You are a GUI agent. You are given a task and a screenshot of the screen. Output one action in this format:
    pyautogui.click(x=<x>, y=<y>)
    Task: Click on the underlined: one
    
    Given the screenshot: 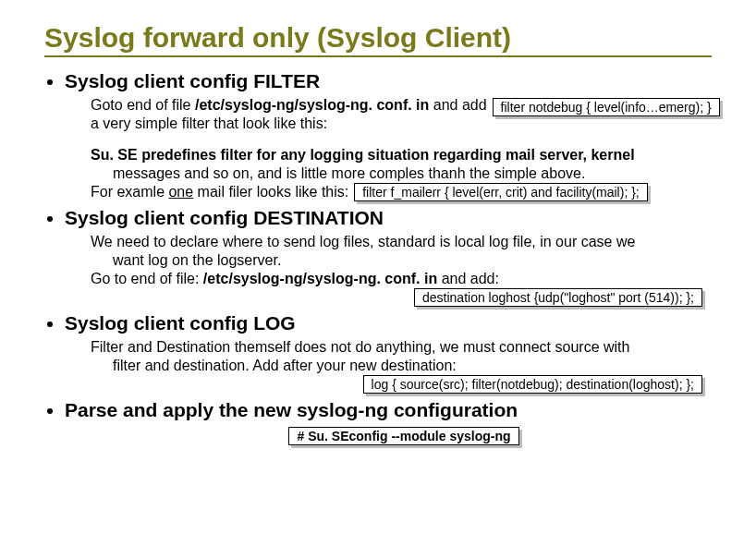 What is the action you would take?
    pyautogui.click(x=181, y=192)
    